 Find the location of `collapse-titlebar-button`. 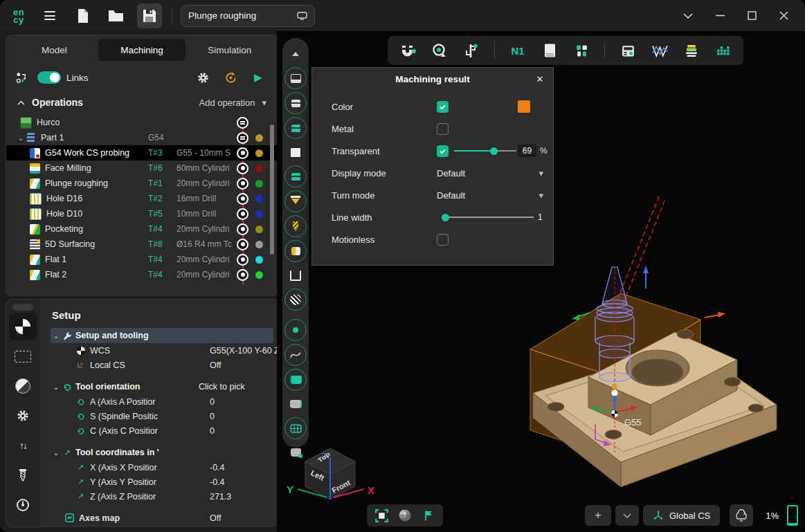

collapse-titlebar-button is located at coordinates (688, 16).